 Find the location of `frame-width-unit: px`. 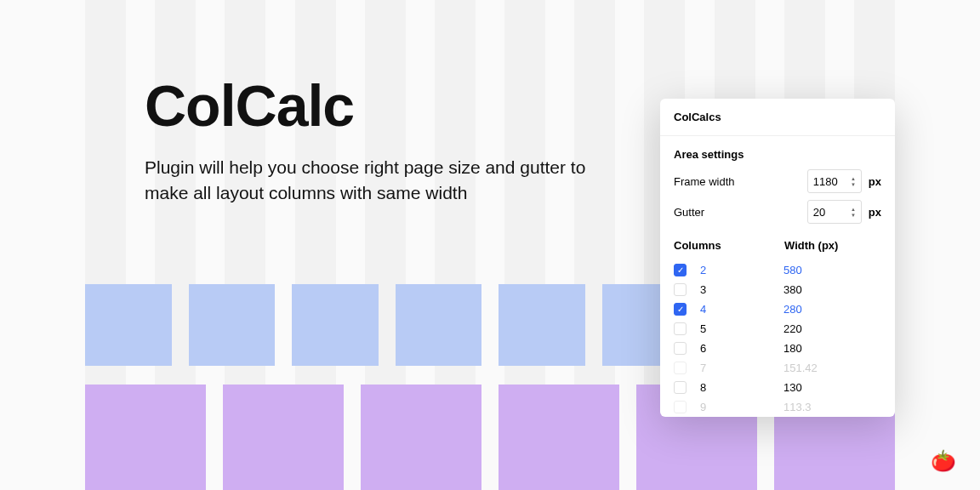

frame-width-unit: px is located at coordinates (875, 182).